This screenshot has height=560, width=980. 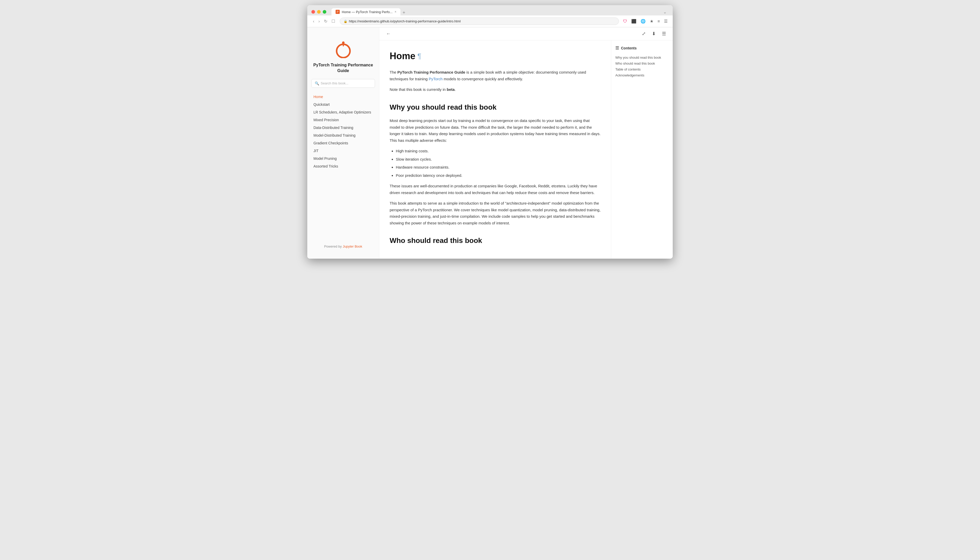 I want to click on url-bar: 🔒 https://residentmario.github.io/pytorc…, so click(x=479, y=22).